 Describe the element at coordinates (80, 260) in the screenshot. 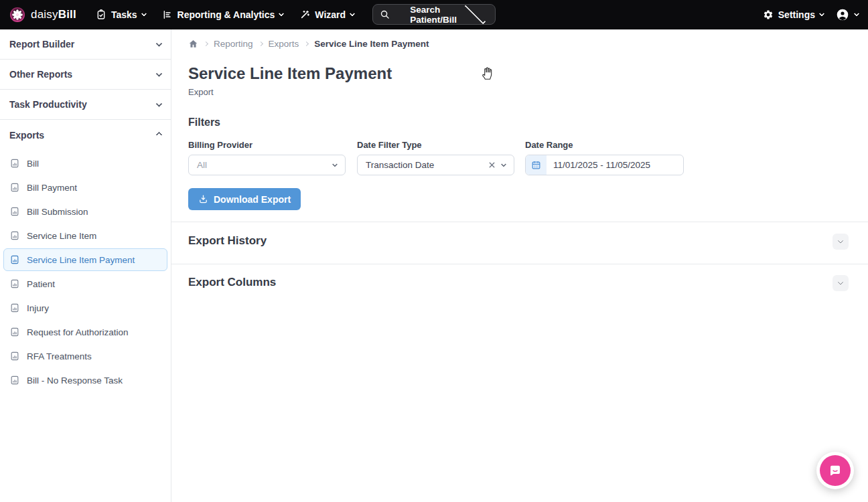

I see `sidebar-item-label: Service Line Item Payment` at that location.